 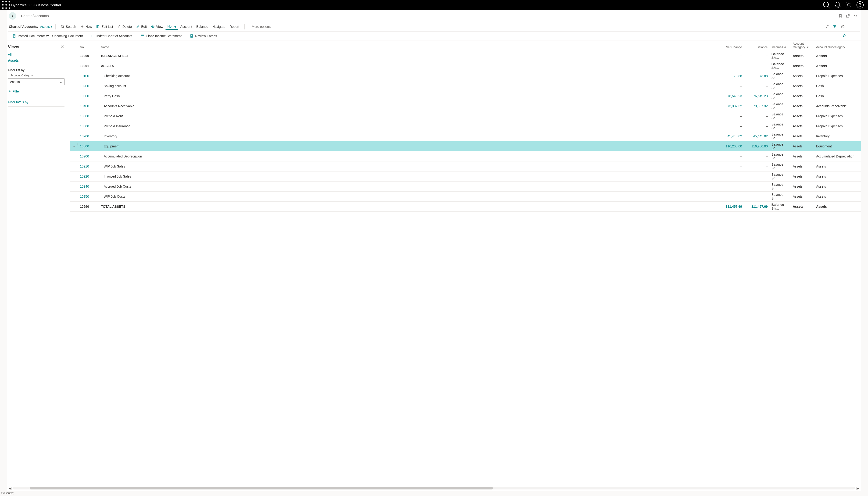 What do you see at coordinates (157, 27) in the screenshot?
I see `view-button: View` at bounding box center [157, 27].